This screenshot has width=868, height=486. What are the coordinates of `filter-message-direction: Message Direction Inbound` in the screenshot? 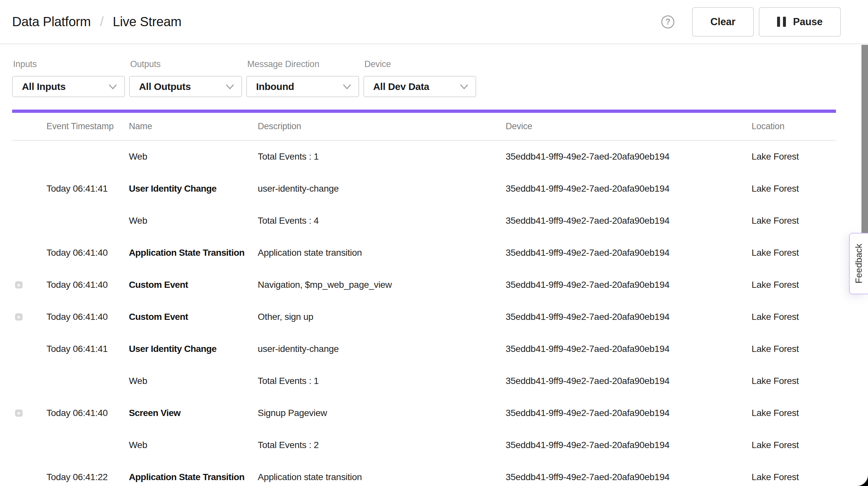 It's located at (303, 78).